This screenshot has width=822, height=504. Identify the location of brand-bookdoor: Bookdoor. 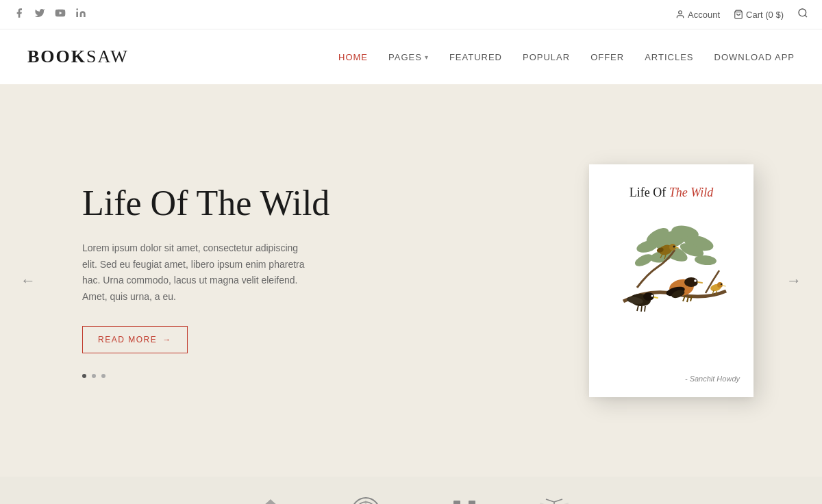
(464, 499).